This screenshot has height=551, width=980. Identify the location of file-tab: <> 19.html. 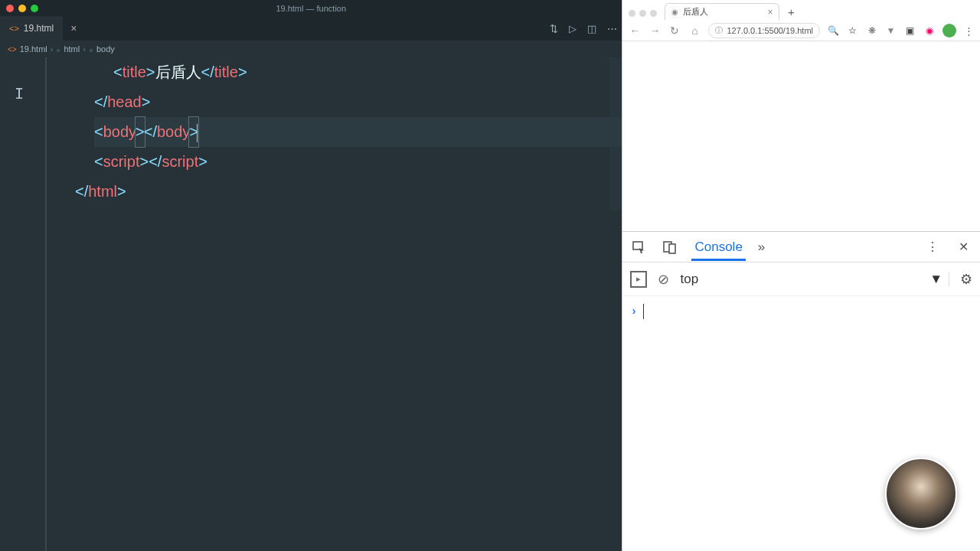
(31, 28).